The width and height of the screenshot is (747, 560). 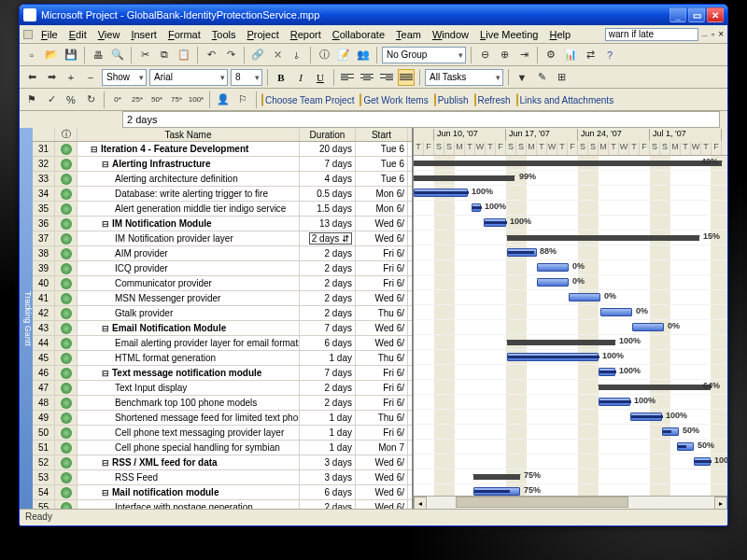 What do you see at coordinates (51, 100) in the screenshot?
I see `check-icon: ✓` at bounding box center [51, 100].